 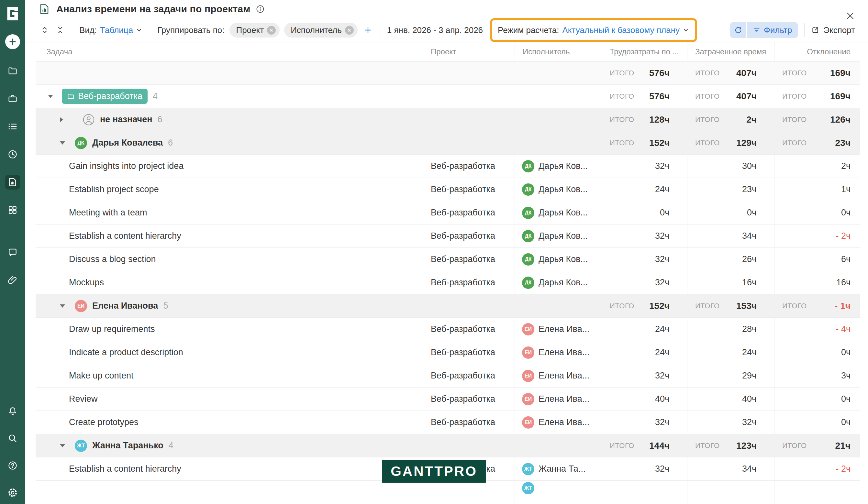 What do you see at coordinates (435, 30) in the screenshot?
I see `date-range: 1 янв. 2026 - 3 апр. 2026` at bounding box center [435, 30].